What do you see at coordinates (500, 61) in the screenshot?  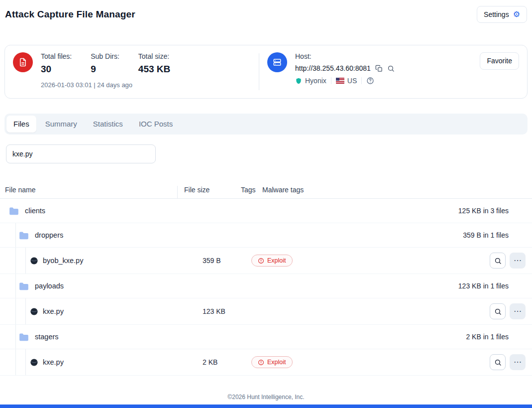 I see `favorite-button: Favorite` at bounding box center [500, 61].